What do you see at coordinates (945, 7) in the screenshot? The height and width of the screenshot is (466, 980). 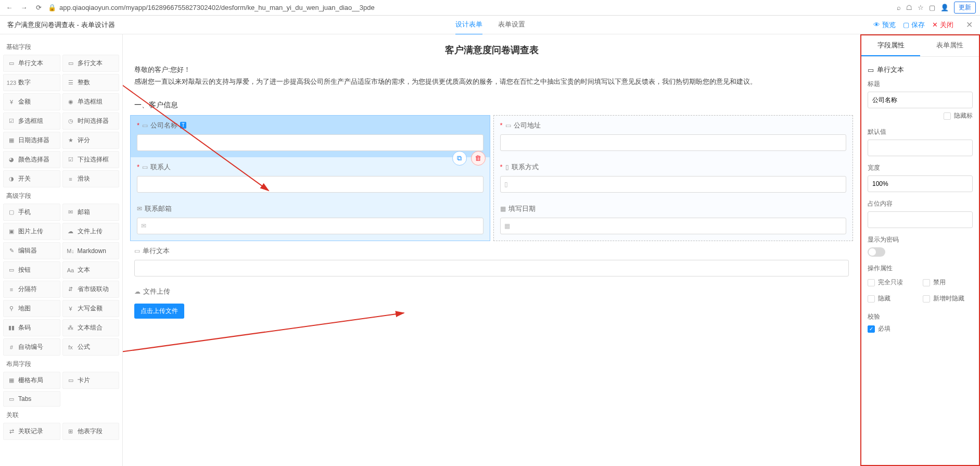 I see `profile-icon: 👤` at bounding box center [945, 7].